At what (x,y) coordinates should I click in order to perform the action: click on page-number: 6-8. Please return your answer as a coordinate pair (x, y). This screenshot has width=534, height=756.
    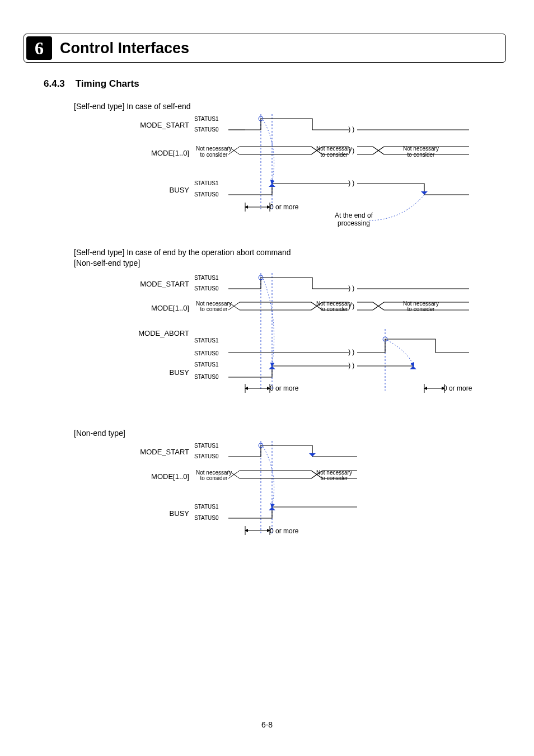
    Looking at the image, I should click on (267, 725).